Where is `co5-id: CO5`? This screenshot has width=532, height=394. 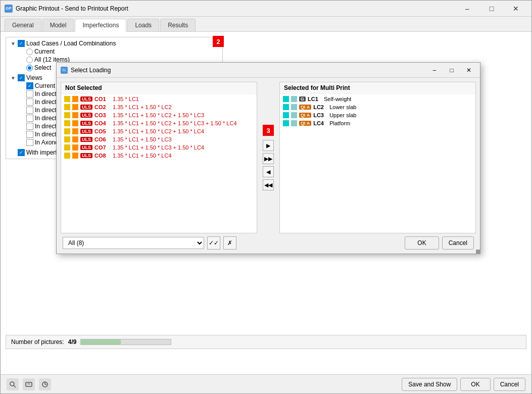 co5-id: CO5 is located at coordinates (103, 131).